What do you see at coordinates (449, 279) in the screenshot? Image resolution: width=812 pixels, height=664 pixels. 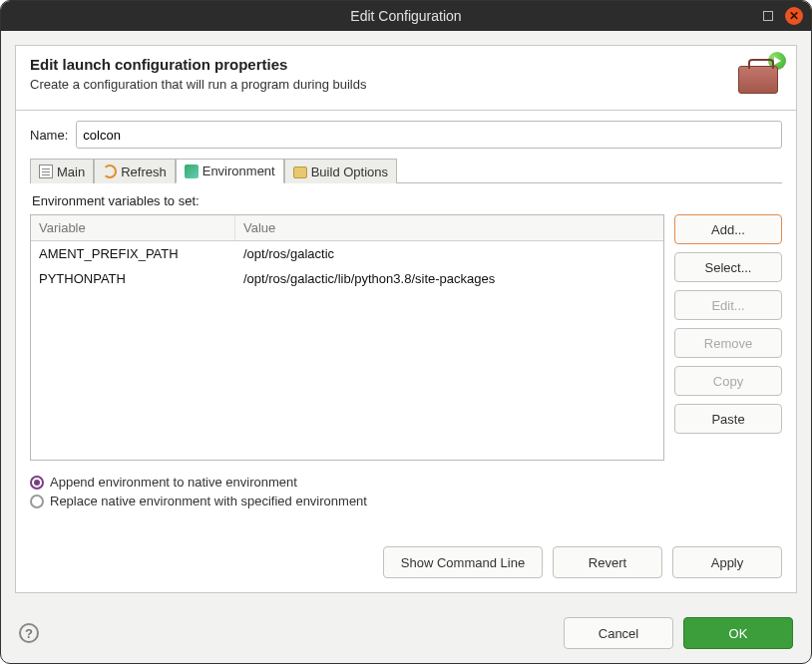 I see `cell-value: /opt/ros/galactic/lib/python3.8/site-pac…` at bounding box center [449, 279].